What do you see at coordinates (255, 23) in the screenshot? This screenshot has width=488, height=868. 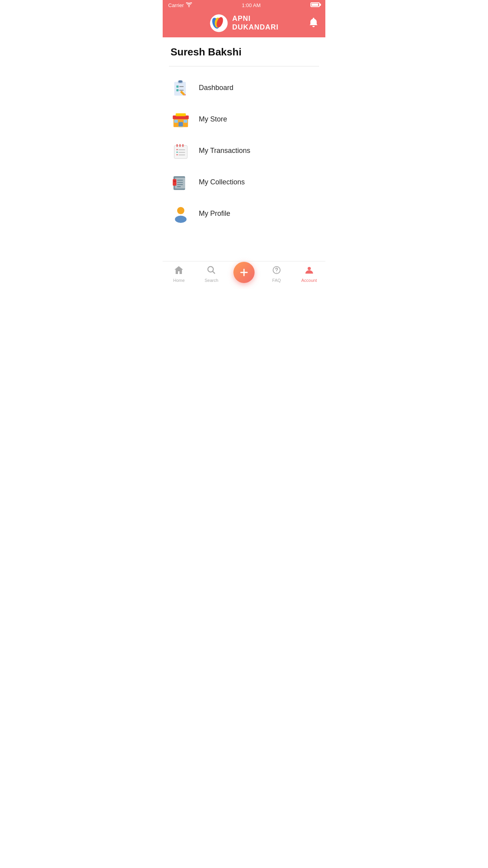 I see `logo-text: APNI DUKANDARI` at bounding box center [255, 23].